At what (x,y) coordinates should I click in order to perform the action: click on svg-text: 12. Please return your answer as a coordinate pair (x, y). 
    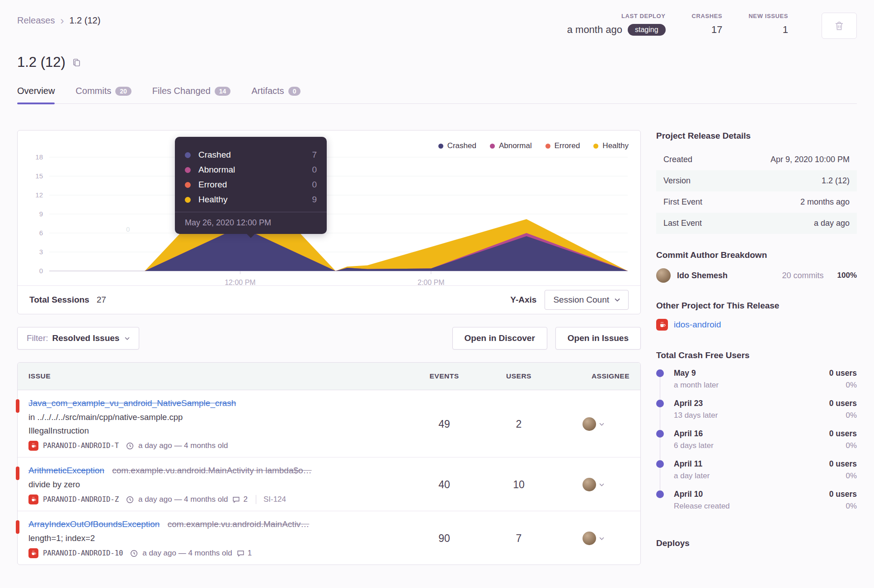
    Looking at the image, I should click on (39, 195).